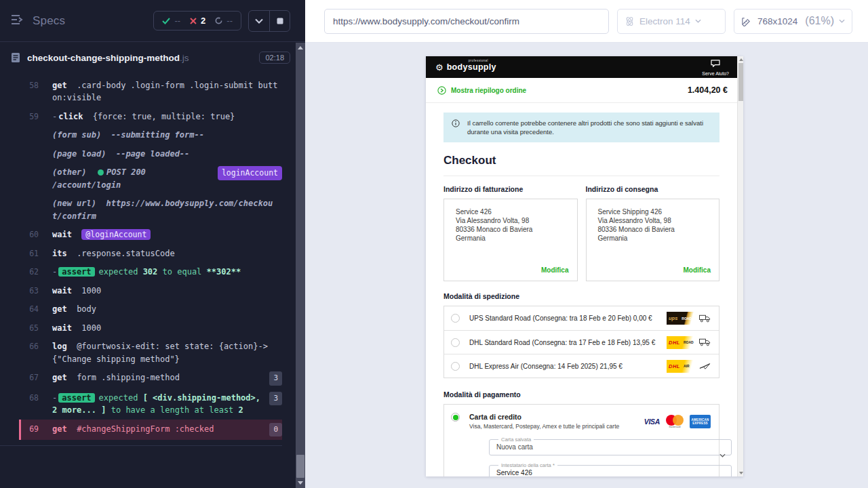 Image resolution: width=868 pixels, height=488 pixels. I want to click on runner-controls, so click(269, 21).